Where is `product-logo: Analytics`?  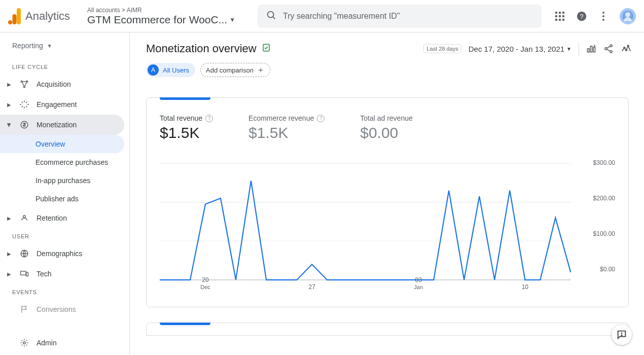 product-logo: Analytics is located at coordinates (44, 16).